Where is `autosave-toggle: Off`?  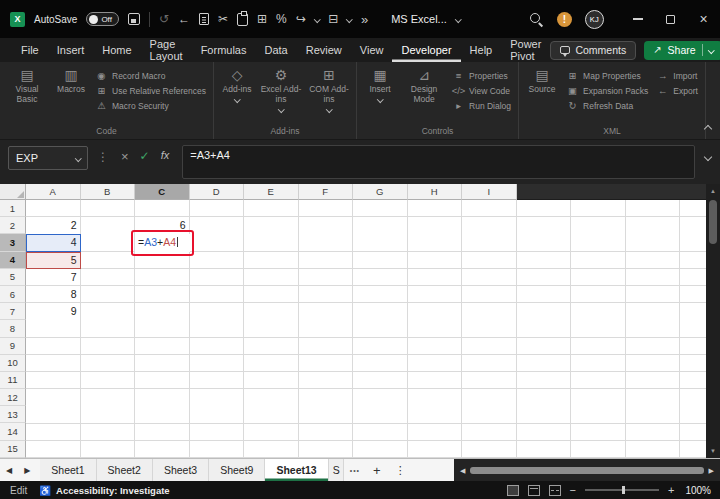 autosave-toggle: Off is located at coordinates (102, 19).